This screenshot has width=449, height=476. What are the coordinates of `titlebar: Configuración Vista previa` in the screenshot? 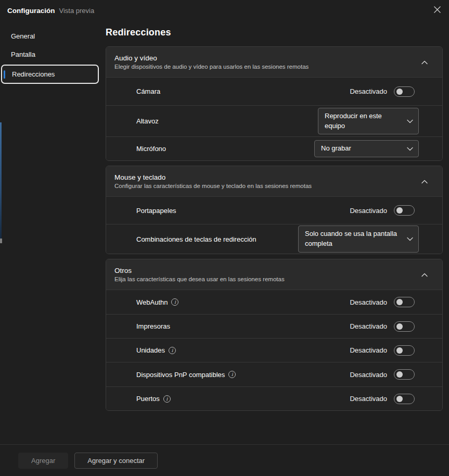 It's located at (225, 10).